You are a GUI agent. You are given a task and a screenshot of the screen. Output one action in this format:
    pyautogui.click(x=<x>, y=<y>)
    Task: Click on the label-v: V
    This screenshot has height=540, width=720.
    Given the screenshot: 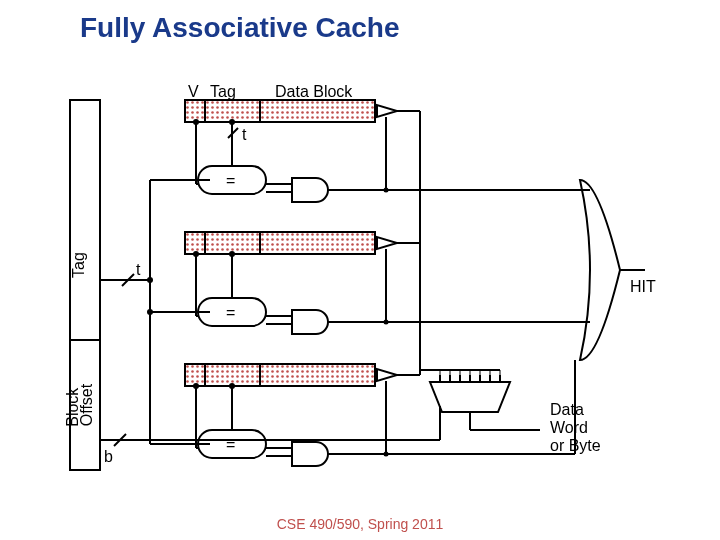 What is the action you would take?
    pyautogui.click(x=194, y=92)
    